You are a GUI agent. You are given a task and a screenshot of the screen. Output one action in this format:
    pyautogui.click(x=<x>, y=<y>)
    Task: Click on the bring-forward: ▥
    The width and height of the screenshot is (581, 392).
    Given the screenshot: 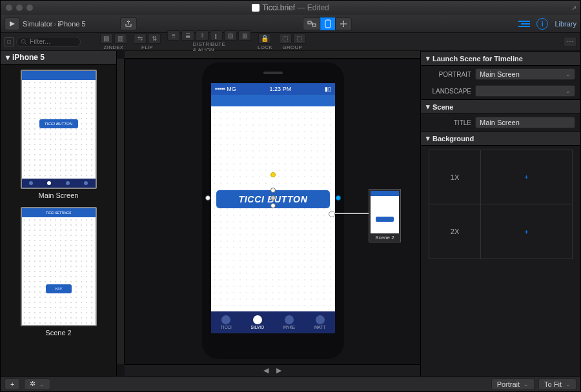 What is the action you would take?
    pyautogui.click(x=121, y=39)
    